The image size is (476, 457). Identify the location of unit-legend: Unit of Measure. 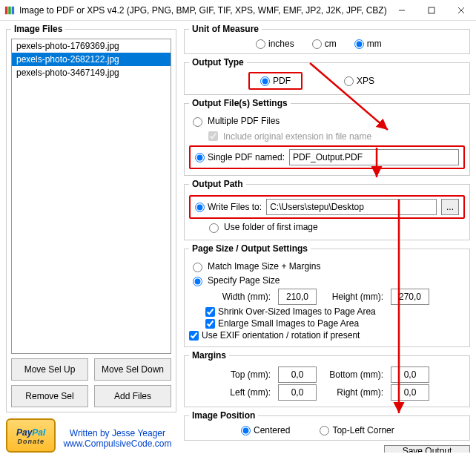
(225, 29).